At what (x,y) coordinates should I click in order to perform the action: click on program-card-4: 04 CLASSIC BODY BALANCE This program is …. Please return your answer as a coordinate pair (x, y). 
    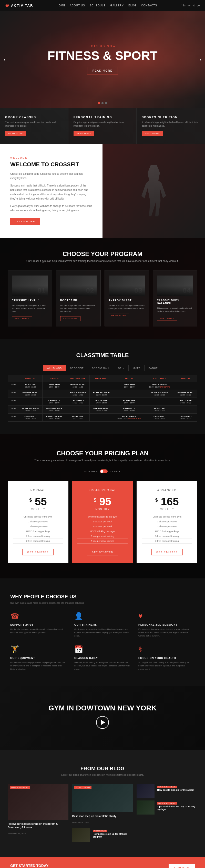
    Looking at the image, I should click on (175, 299).